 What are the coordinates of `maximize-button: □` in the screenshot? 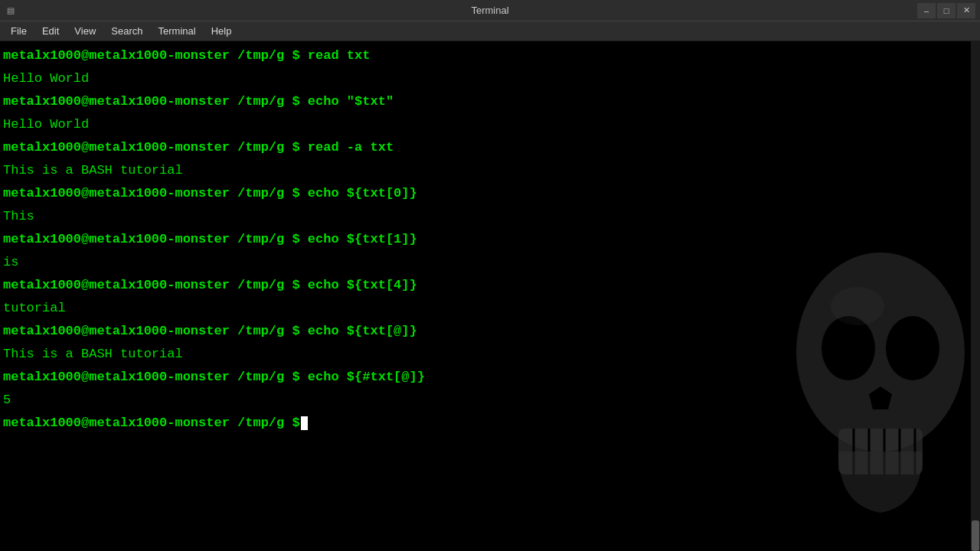 It's located at (946, 11).